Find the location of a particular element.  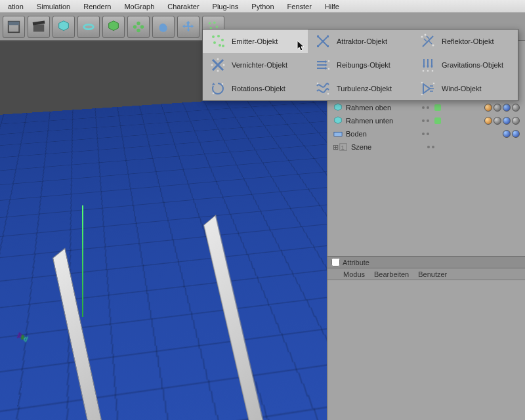

attr-tab: Bearbeiten is located at coordinates (391, 274).